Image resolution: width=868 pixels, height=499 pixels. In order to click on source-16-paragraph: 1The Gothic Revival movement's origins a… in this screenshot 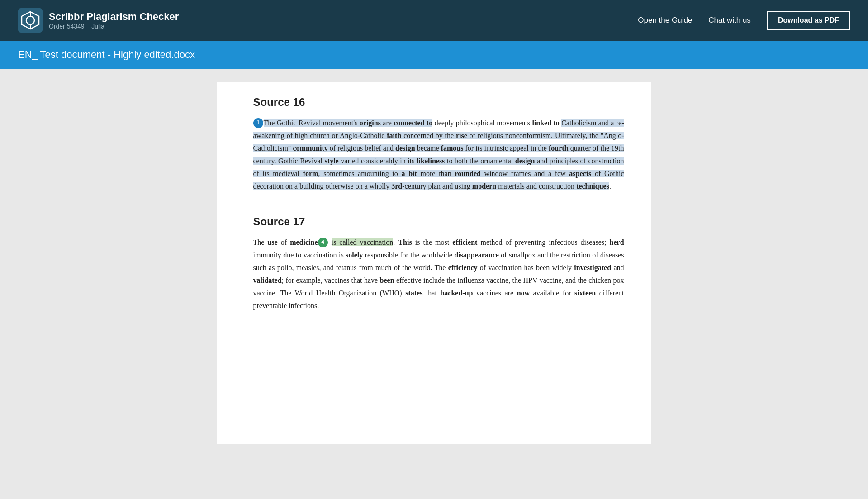, I will do `click(439, 155)`.